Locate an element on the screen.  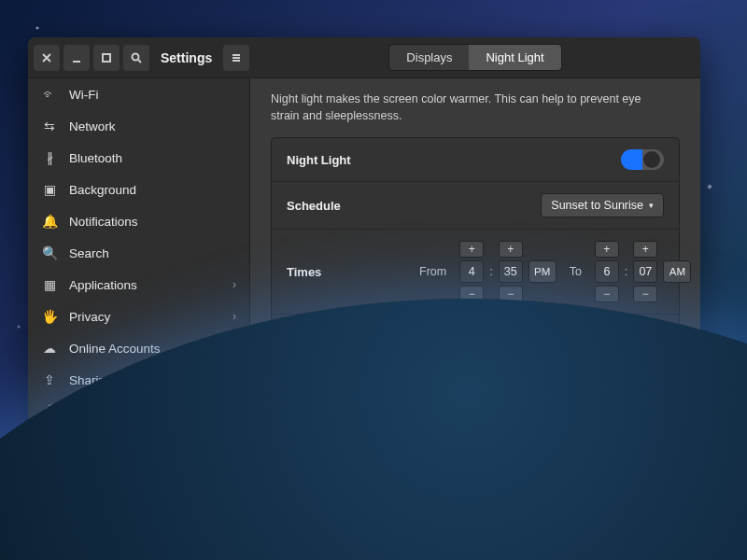
to-hour-down: − is located at coordinates (607, 294).